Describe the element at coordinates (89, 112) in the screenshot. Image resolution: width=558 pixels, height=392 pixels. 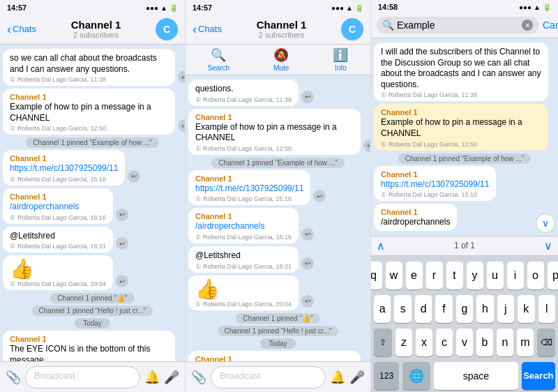
I see `message-1-2: Channel 1 Example of how to pin a messag…` at that location.